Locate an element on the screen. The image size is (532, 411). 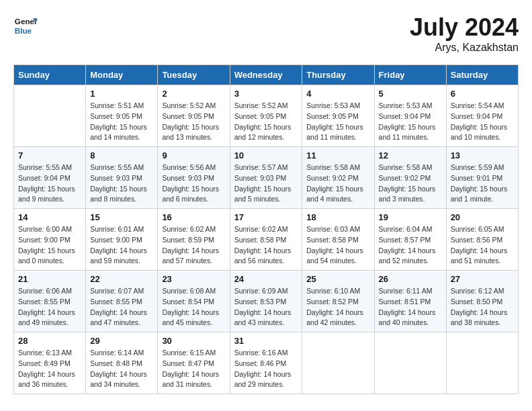
day-number: 30 is located at coordinates (193, 341).